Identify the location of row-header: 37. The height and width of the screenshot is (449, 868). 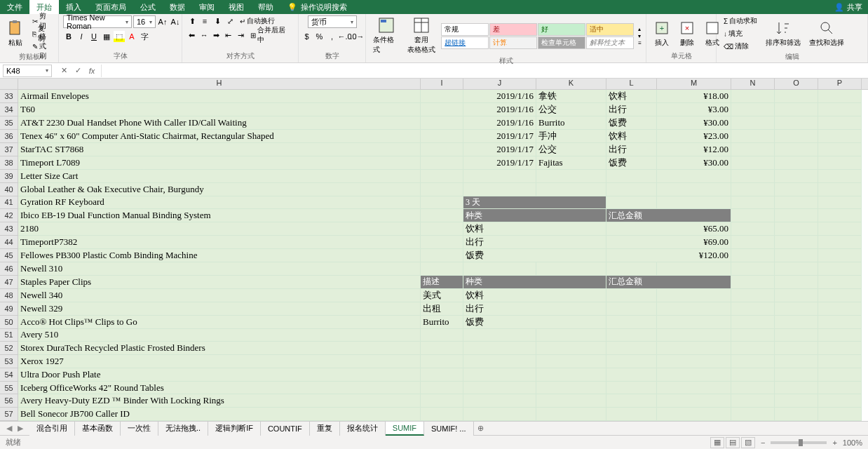
(9, 150).